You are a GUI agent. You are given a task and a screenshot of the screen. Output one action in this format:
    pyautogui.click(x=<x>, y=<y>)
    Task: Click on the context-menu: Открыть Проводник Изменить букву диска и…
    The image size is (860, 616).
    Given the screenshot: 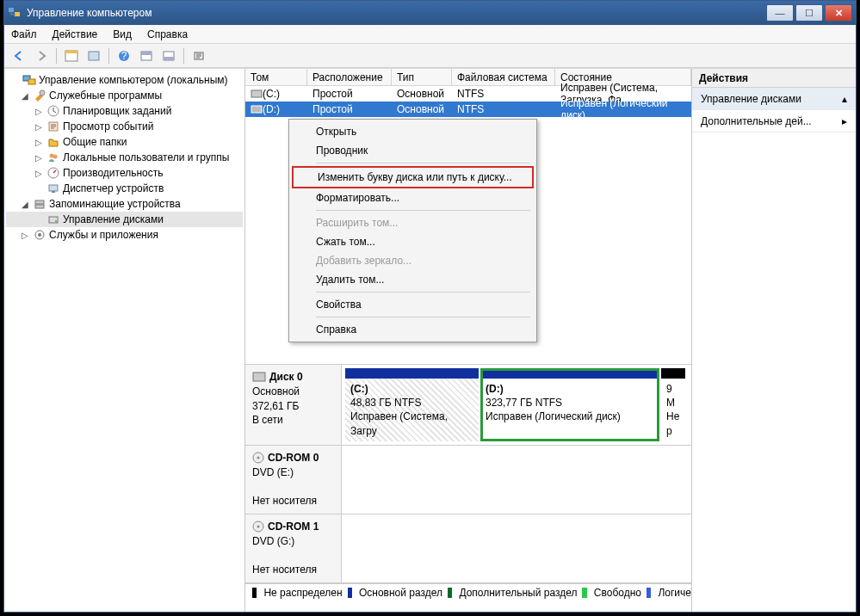 What is the action you would take?
    pyautogui.click(x=413, y=231)
    